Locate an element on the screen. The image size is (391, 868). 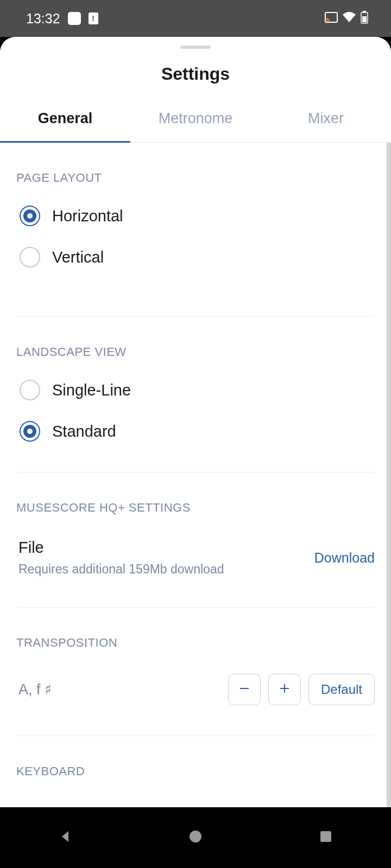
status-left: 13:32 ! is located at coordinates (62, 18).